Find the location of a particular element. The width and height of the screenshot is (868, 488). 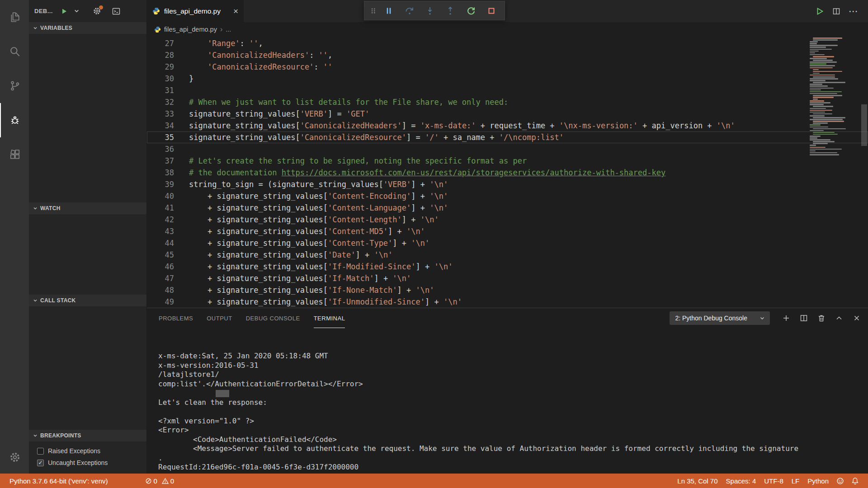

call-stack-section-header: CALL STACK is located at coordinates (88, 300).